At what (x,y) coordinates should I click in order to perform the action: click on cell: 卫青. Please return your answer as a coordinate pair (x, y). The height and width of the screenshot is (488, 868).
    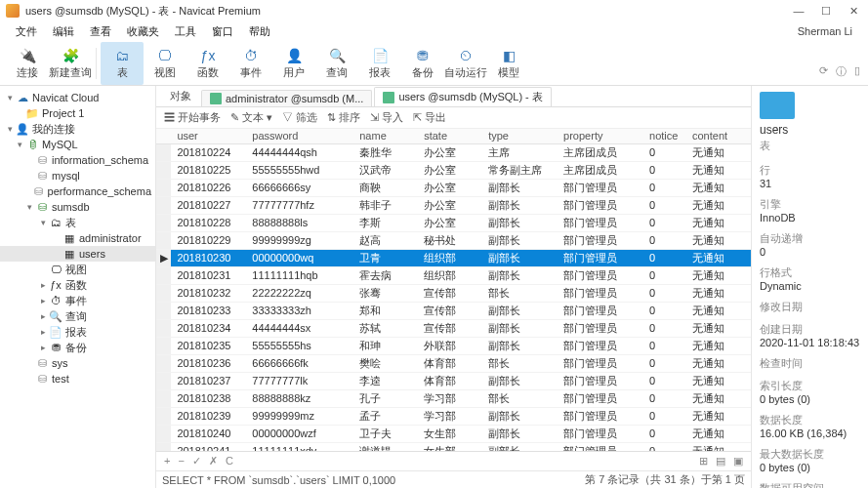
    Looking at the image, I should click on (386, 258).